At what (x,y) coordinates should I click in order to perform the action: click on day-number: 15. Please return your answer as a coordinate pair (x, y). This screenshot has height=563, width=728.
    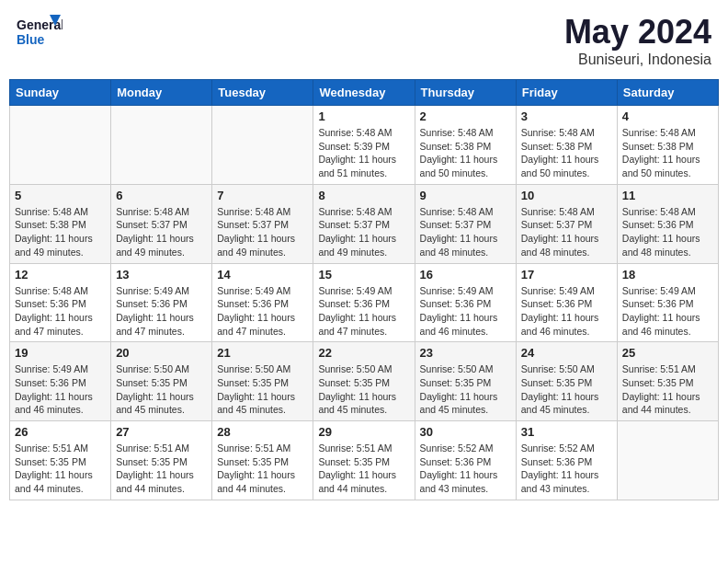
    Looking at the image, I should click on (364, 274).